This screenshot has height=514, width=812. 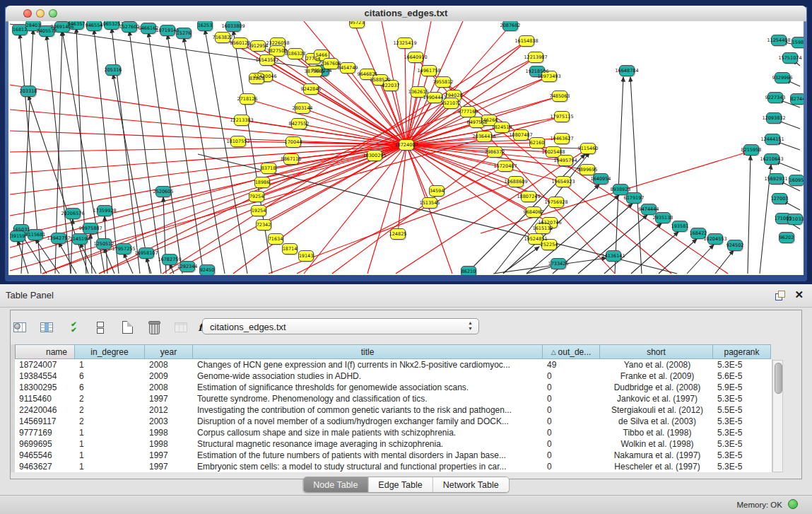 What do you see at coordinates (367, 365) in the screenshot?
I see `table-cell: Changes of HCN gene expression and I(f) …` at bounding box center [367, 365].